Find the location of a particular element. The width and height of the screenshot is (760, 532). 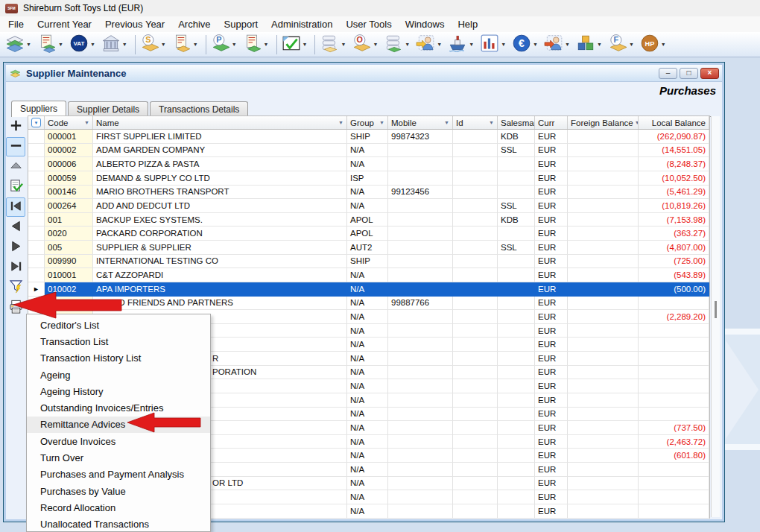

menu-item-ageing: Ageing is located at coordinates (118, 375).